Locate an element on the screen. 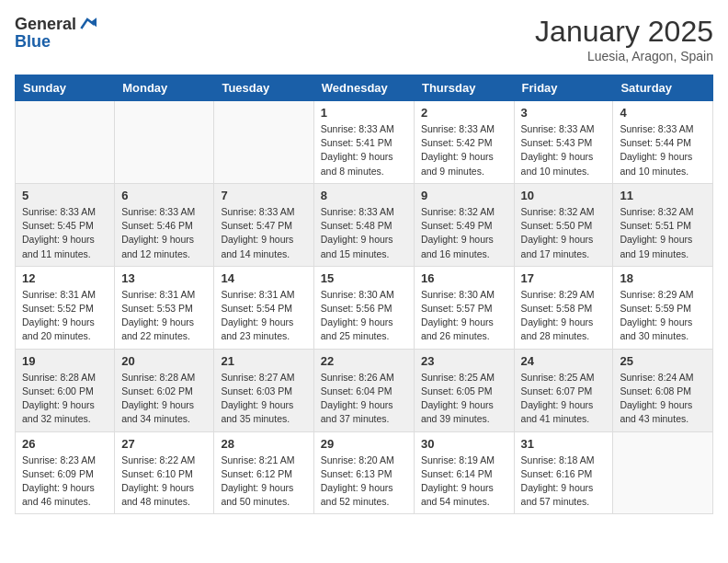 Image resolution: width=728 pixels, height=563 pixels. calendar-cell: 19Sunrise: 8:28 AM Sunset: 6:00 PM Dayli… is located at coordinates (65, 390).